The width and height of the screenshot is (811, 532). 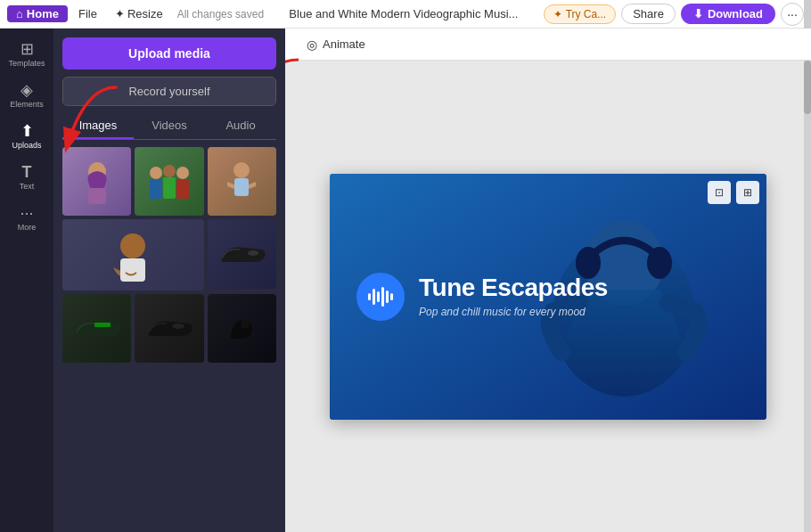 What do you see at coordinates (406, 14) in the screenshot?
I see `topbar: ⌂ Home File ✦ Resize All changes saved B…` at bounding box center [406, 14].